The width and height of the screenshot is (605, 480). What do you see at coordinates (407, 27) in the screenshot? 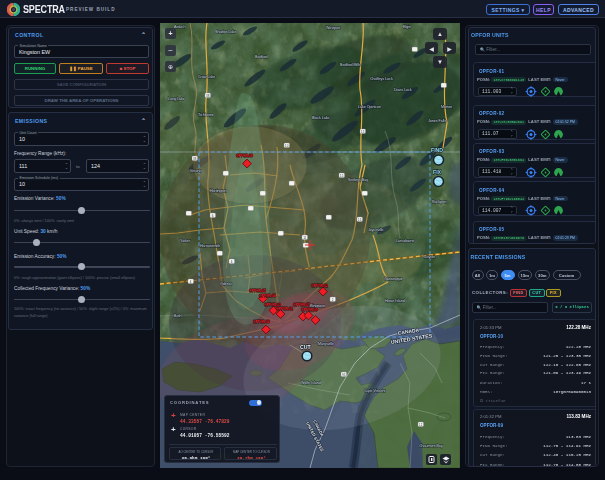
I see `svg-text: Elgin` at bounding box center [407, 27].